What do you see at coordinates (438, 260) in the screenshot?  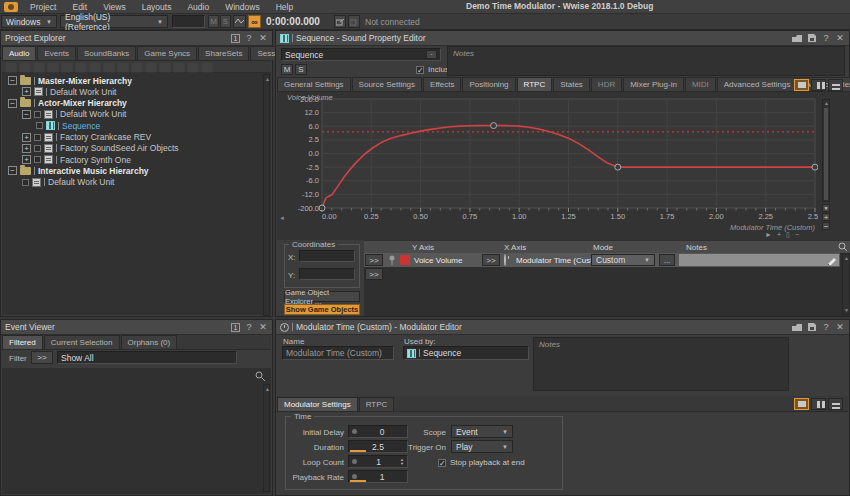 I see `y-axis-cell: Voice Volume` at bounding box center [438, 260].